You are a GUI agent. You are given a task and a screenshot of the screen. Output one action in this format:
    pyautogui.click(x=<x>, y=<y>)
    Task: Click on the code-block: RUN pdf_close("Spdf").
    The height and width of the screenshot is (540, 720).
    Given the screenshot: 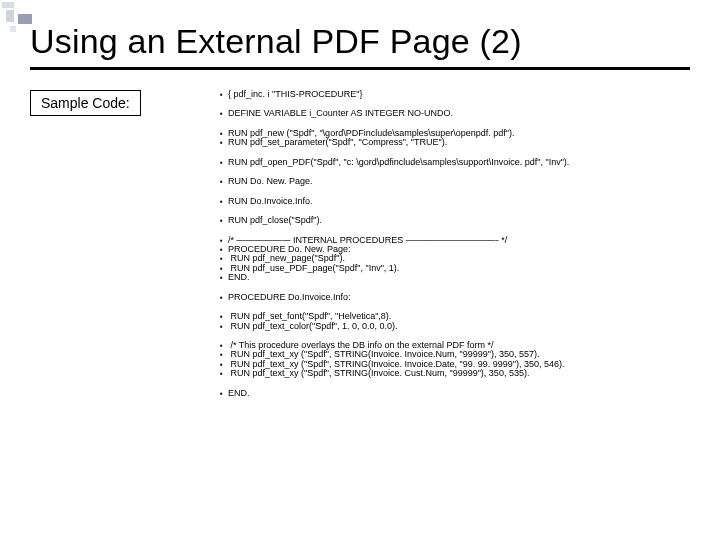 What is the action you would take?
    pyautogui.click(x=458, y=220)
    